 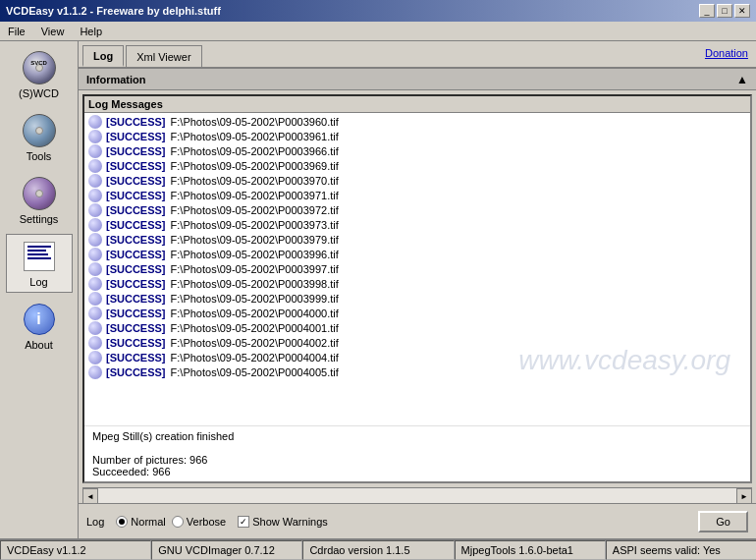 What do you see at coordinates (39, 326) in the screenshot?
I see `sidebar-item-about: i About` at bounding box center [39, 326].